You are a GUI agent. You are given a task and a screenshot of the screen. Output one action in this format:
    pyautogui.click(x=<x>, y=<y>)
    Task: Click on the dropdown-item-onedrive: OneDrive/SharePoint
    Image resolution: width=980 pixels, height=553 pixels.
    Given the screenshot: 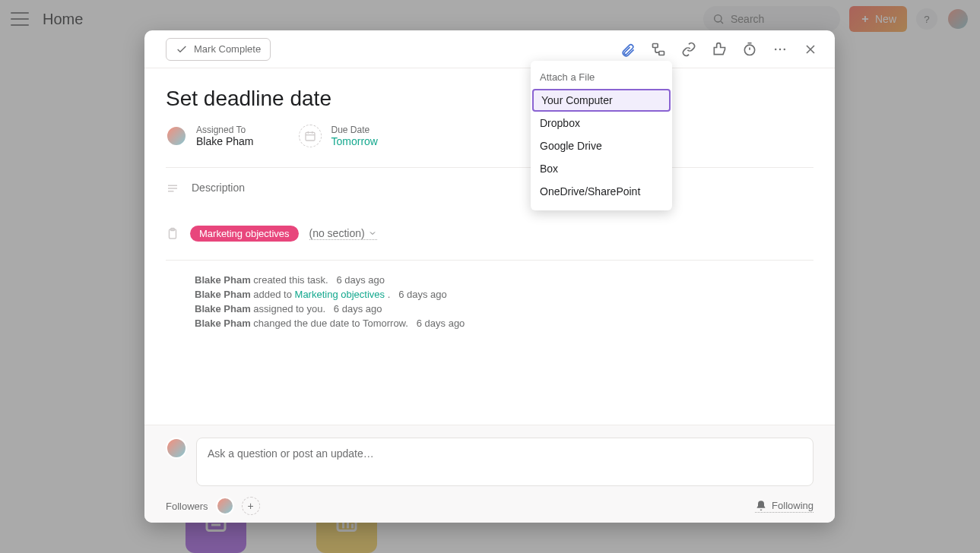 What is the action you would take?
    pyautogui.click(x=601, y=191)
    